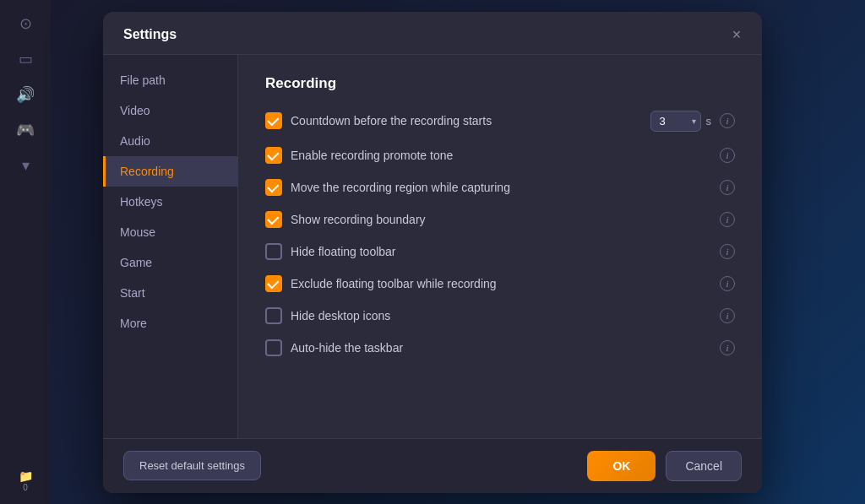 This screenshot has width=865, height=504. I want to click on info-icon-hide-toolbar: i, so click(727, 252).